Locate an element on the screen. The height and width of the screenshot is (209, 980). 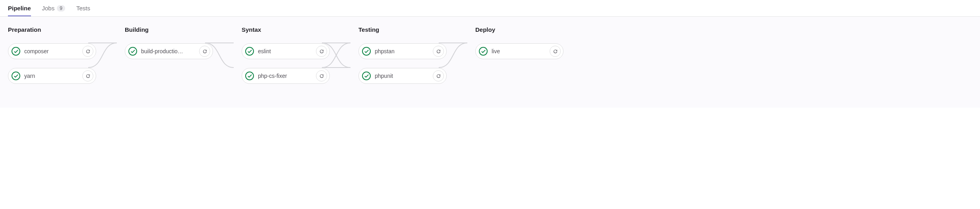
stage-title: Deploy is located at coordinates (519, 29).